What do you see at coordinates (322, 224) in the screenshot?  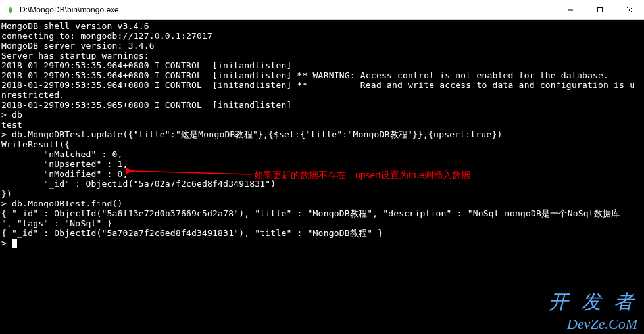 I see `terminal-line: ", "tags" : "NoSql" }` at bounding box center [322, 224].